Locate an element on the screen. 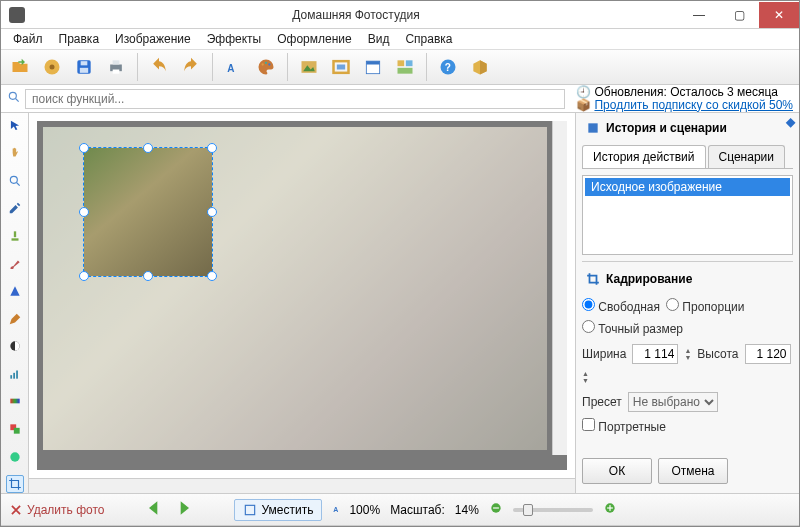 This screenshot has width=800, height=527. history-item-original: Исходное изображение is located at coordinates (688, 187).